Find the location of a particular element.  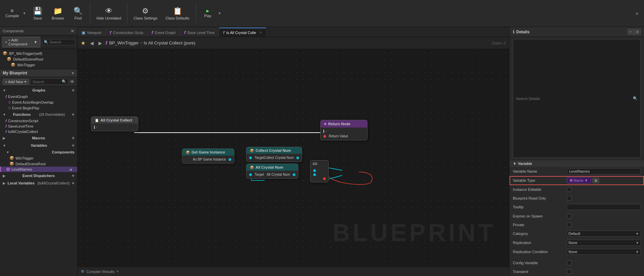

macros-collapse-icon: ▶ is located at coordinates (4, 138).